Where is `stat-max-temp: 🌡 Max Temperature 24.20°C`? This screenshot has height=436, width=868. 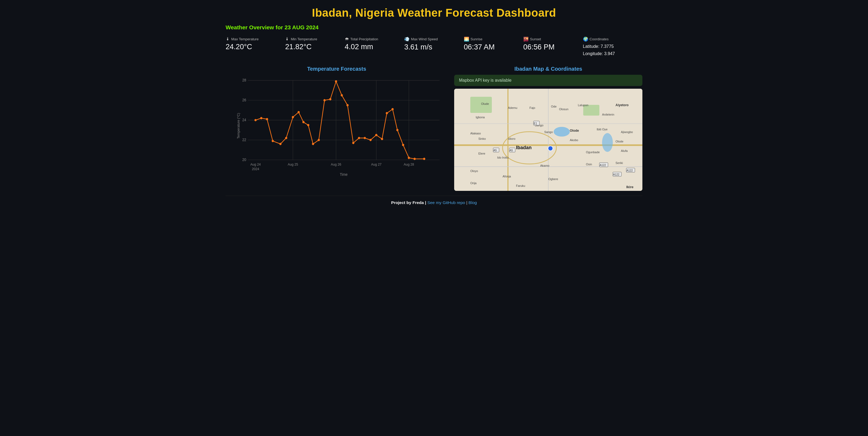 stat-max-temp: 🌡 Max Temperature 24.20°C is located at coordinates (255, 47).